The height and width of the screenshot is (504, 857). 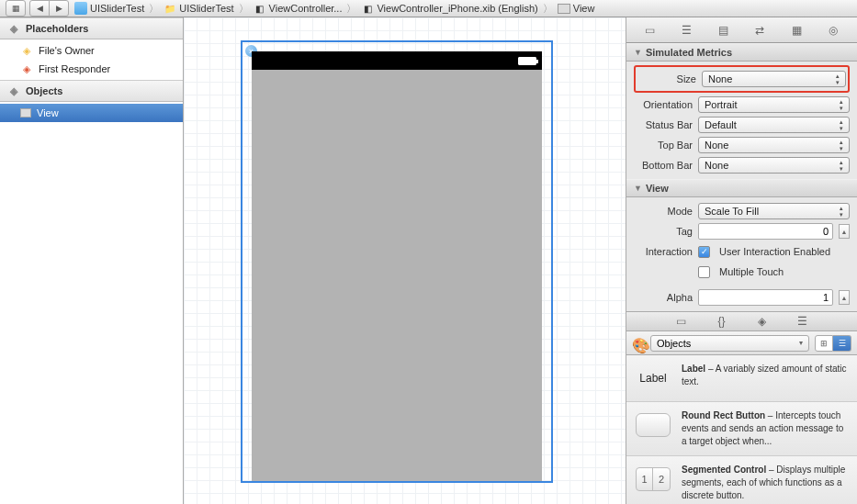 What do you see at coordinates (198, 8) in the screenshot?
I see `crumb-folder: 📁UISliderTest` at bounding box center [198, 8].